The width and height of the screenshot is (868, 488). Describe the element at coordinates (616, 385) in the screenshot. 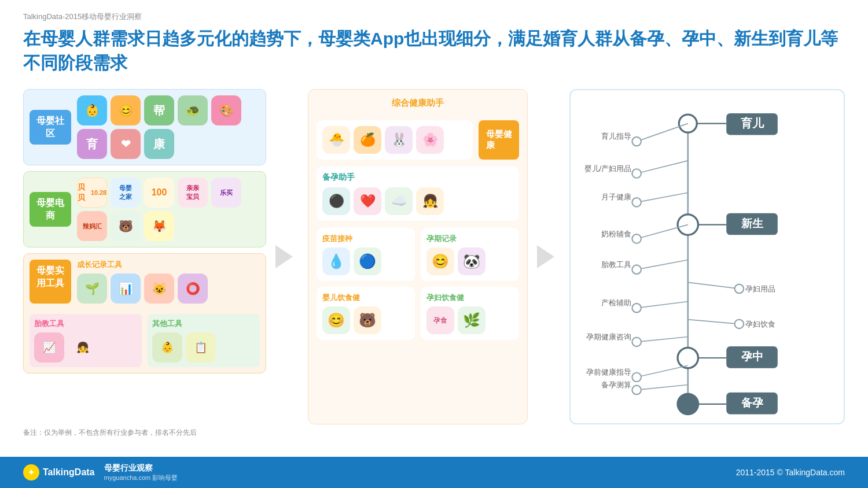

I see `svg-text: 备孕测算` at that location.